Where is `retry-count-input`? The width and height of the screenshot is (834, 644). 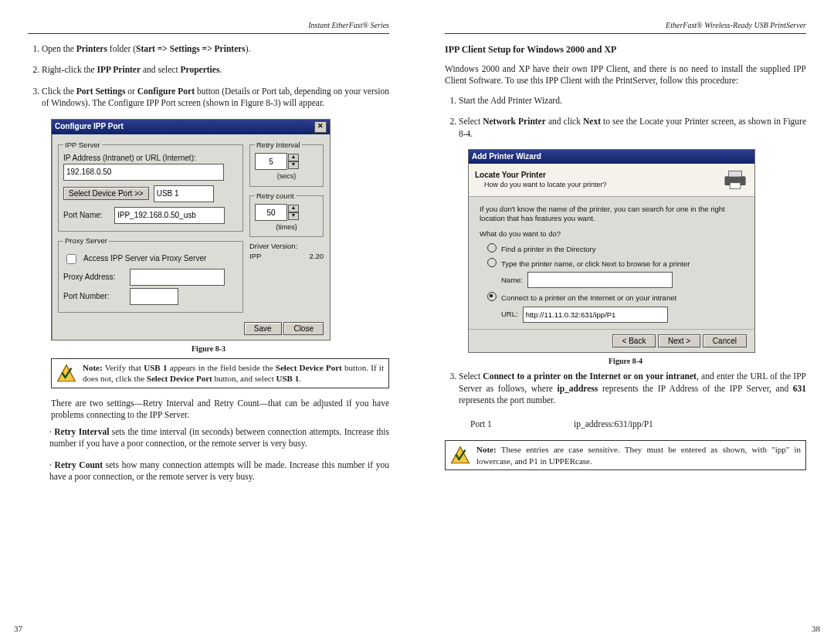
retry-count-input is located at coordinates (271, 212).